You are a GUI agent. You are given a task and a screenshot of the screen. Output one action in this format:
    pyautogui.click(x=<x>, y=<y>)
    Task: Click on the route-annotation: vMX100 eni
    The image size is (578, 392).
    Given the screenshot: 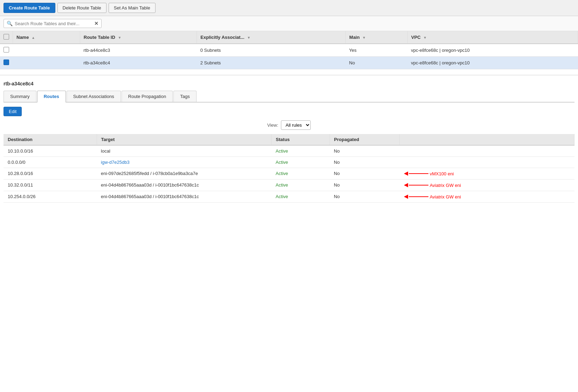 What is the action you would take?
    pyautogui.click(x=487, y=174)
    